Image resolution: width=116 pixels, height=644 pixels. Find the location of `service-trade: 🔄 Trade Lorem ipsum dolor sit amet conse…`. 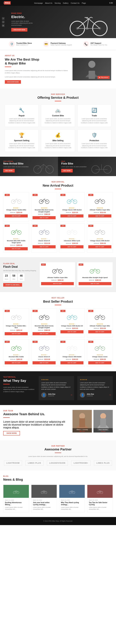

service-trade: 🔄 Trade Lorem ipsum dolor sit amet conse… is located at coordinates (94, 116).